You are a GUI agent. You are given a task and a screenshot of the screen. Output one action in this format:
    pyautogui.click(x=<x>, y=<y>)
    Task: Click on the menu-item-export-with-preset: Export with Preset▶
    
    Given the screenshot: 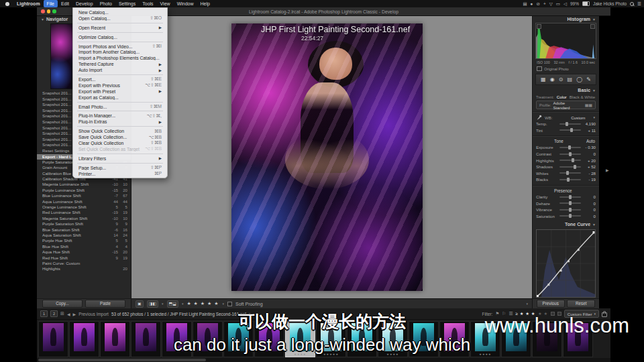 What is the action you would take?
    pyautogui.click(x=120, y=91)
    